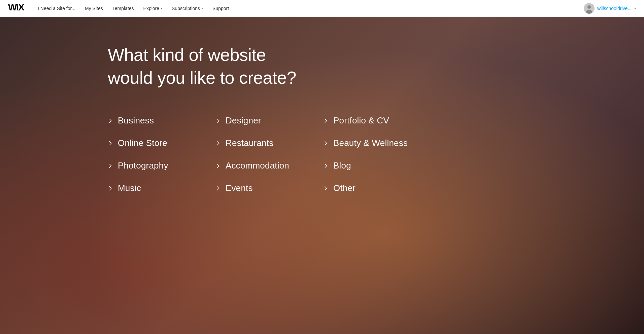 The height and width of the screenshot is (334, 644). Describe the element at coordinates (123, 8) in the screenshot. I see `nav-templates: Templates` at that location.